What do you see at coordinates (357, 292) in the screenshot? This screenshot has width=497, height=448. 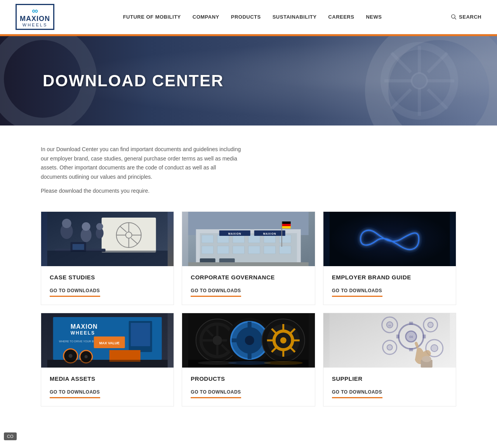 I see `card-link-employer: GO TO DOWNLOADS` at bounding box center [357, 292].